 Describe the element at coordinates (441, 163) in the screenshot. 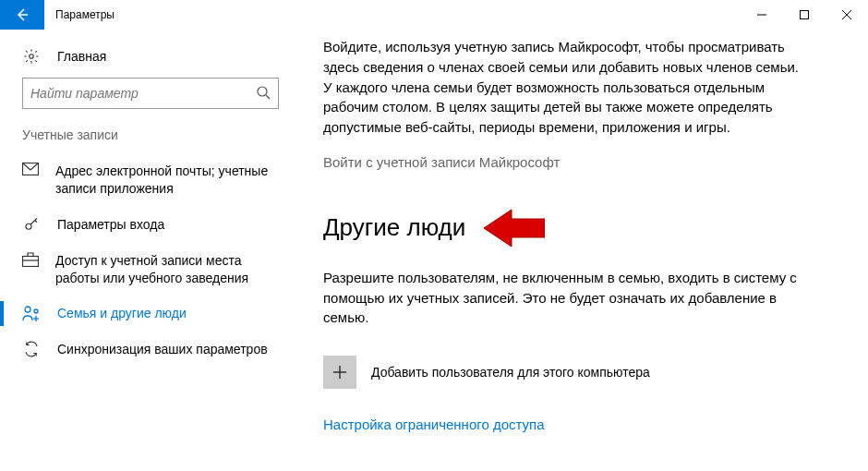

I see `signin-microsoft-link: Войти с учетной записи Майкрософт` at that location.